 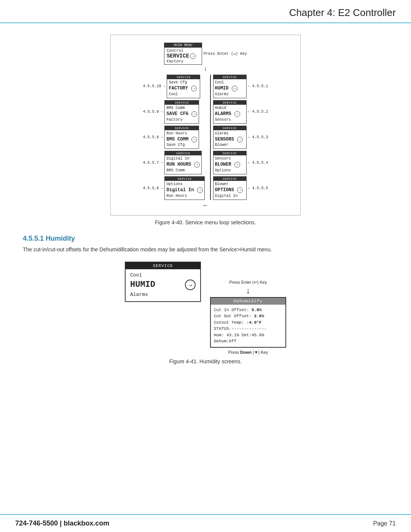 What do you see at coordinates (174, 137) in the screenshot?
I see `left-menu-col: 4.5.5.10 – SERVICE Save Cfg FACTORY → Co…` at bounding box center [174, 137].